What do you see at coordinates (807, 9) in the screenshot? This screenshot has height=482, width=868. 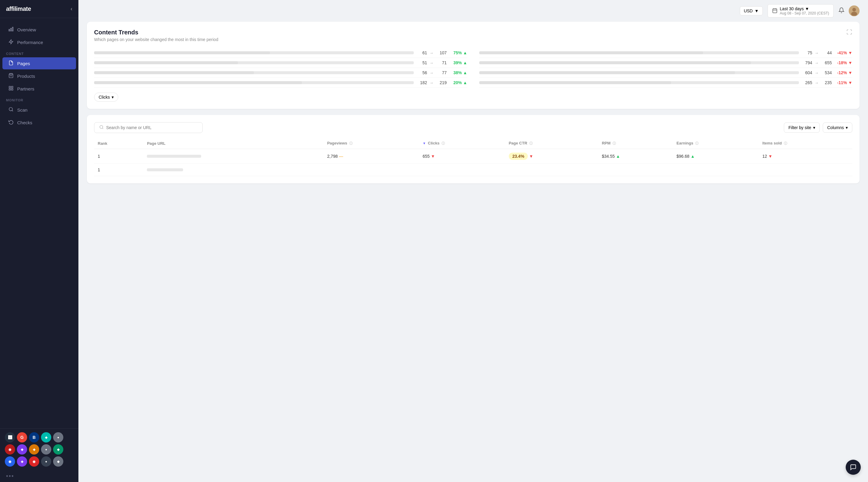 I see `date-dropdown-icon: ▼` at bounding box center [807, 9].